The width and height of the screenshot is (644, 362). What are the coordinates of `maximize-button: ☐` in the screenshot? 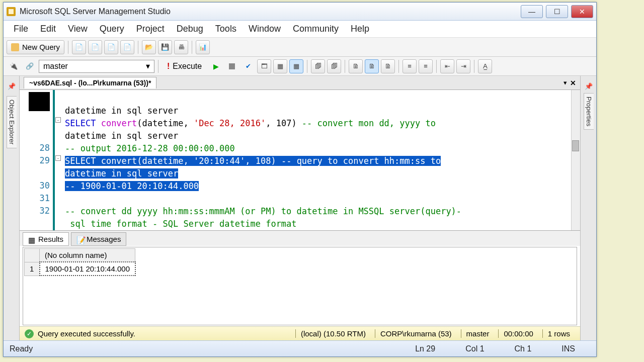 It's located at (557, 12).